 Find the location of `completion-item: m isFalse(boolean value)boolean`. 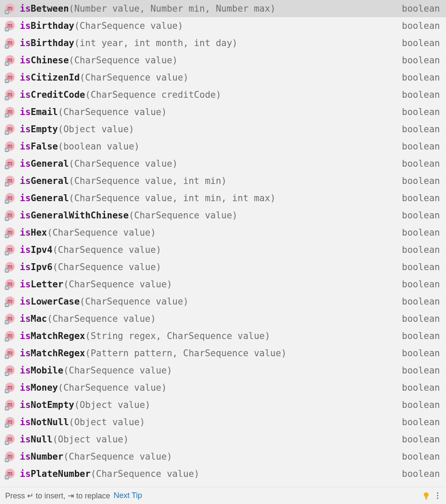

completion-item: m isFalse(boolean value)boolean is located at coordinates (223, 146).